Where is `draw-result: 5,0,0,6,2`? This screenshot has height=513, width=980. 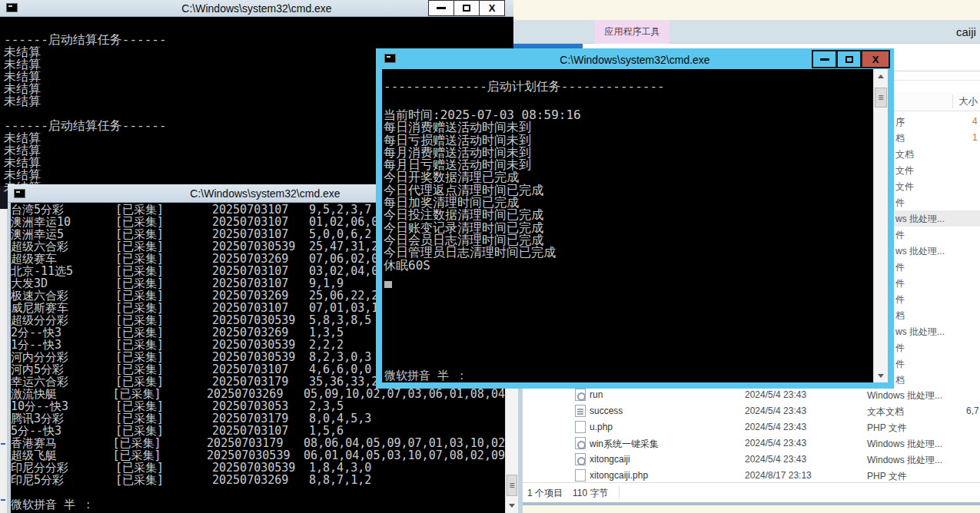 draw-result: 5,0,0,6,2 is located at coordinates (340, 234).